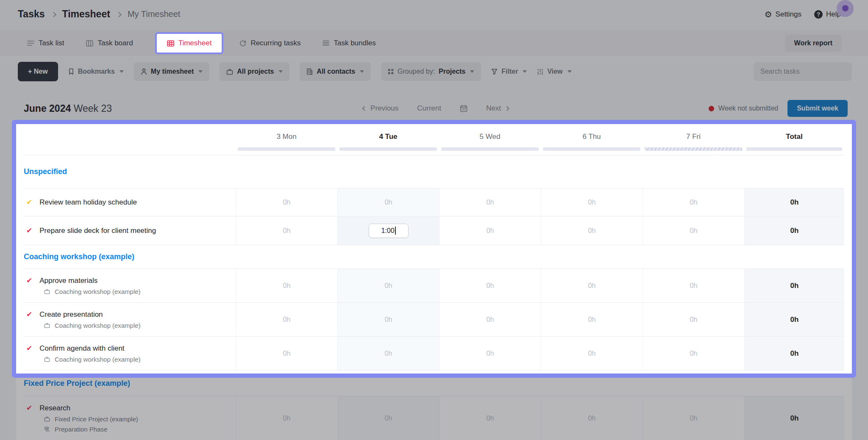 This screenshot has width=868, height=440. What do you see at coordinates (254, 72) in the screenshot?
I see `all-projects-dropdown: All projects` at bounding box center [254, 72].